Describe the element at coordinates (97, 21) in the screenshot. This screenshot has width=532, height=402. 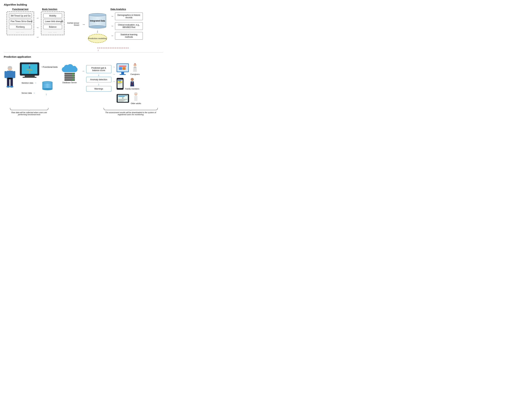
I see `integrated-data-label: Integrated Data` at that location.